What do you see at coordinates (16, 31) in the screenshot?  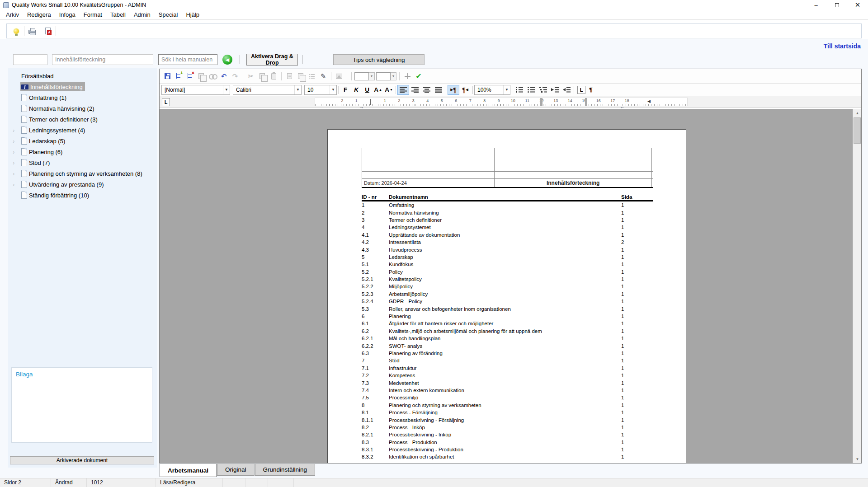 I see `idea-bulb-icon` at bounding box center [16, 31].